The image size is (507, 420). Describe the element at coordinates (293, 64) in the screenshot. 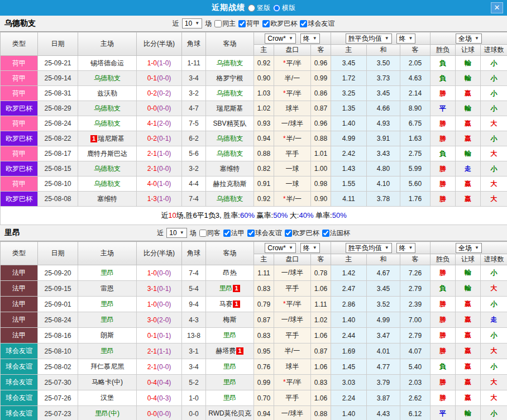

I see `handicap-cell: *平/半` at that location.